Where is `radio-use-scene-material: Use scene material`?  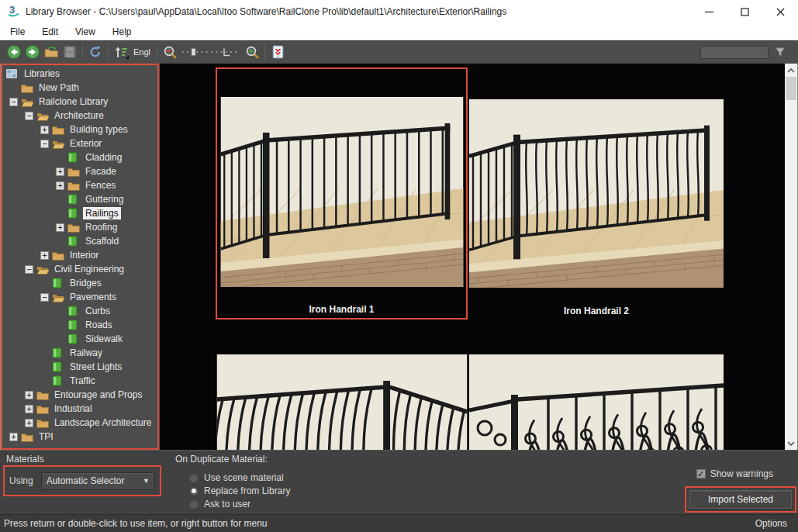 radio-use-scene-material: Use scene material is located at coordinates (240, 478).